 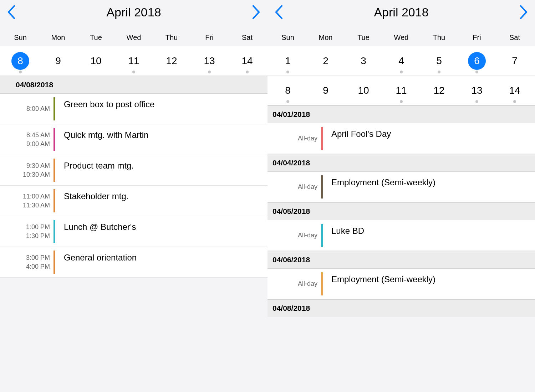 What do you see at coordinates (401, 61) in the screenshot?
I see `day-cell: 4` at bounding box center [401, 61].